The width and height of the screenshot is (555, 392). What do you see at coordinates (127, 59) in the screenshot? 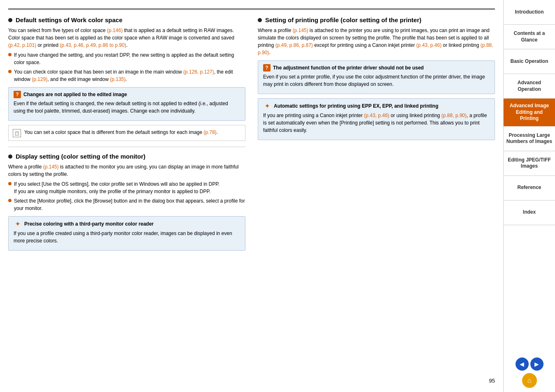
I see `section1-bullet1: If you have changed the setting, and you…` at bounding box center [127, 59].